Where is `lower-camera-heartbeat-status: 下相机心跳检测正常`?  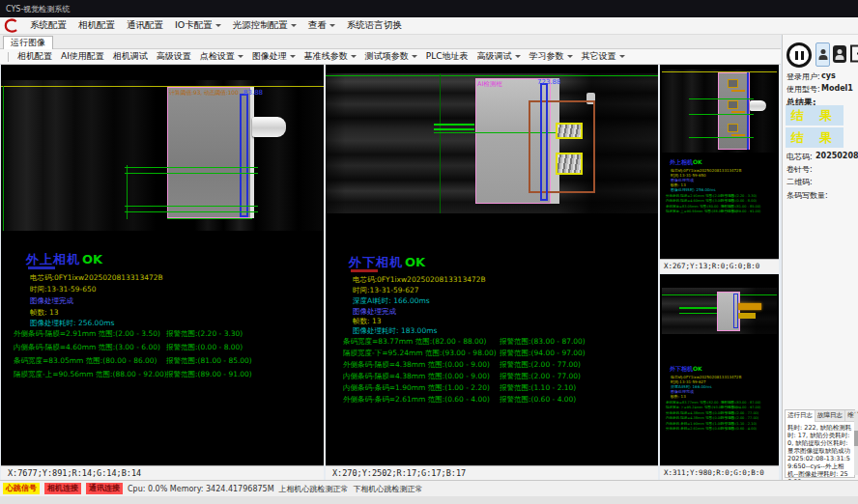 lower-camera-heartbeat-status: 下相机心跳检测正常 is located at coordinates (388, 489).